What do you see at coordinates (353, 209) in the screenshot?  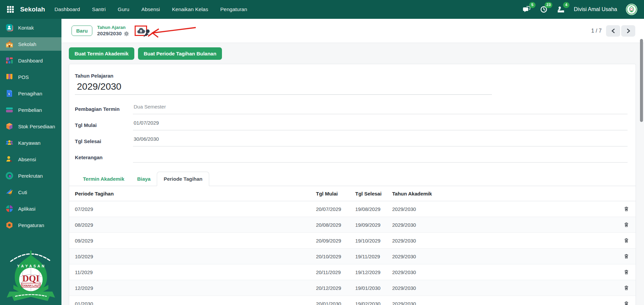 I see `table-row: 07/2029 20/07/2029 19/08/2029 2029/2030` at bounding box center [353, 209].